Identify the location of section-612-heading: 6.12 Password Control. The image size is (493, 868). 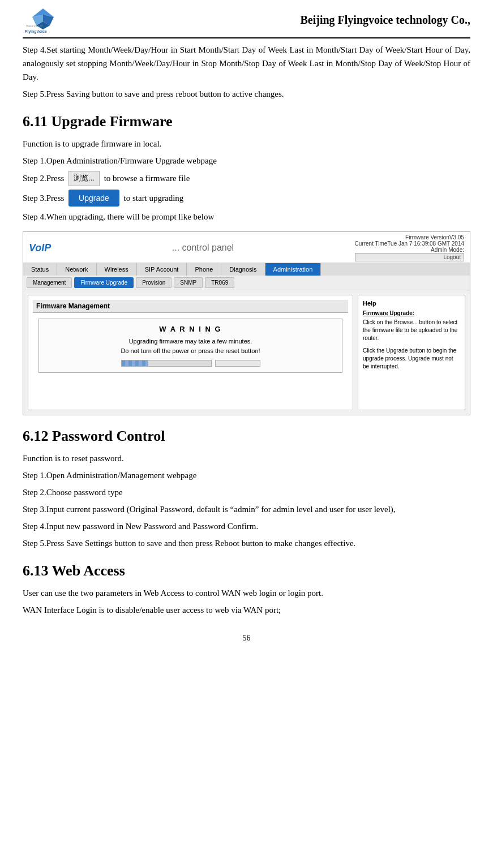
(247, 436).